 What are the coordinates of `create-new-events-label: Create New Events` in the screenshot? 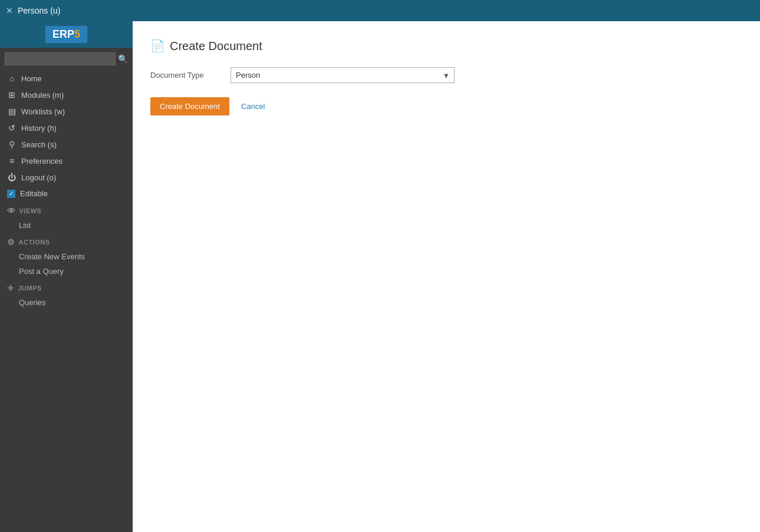 It's located at (52, 257).